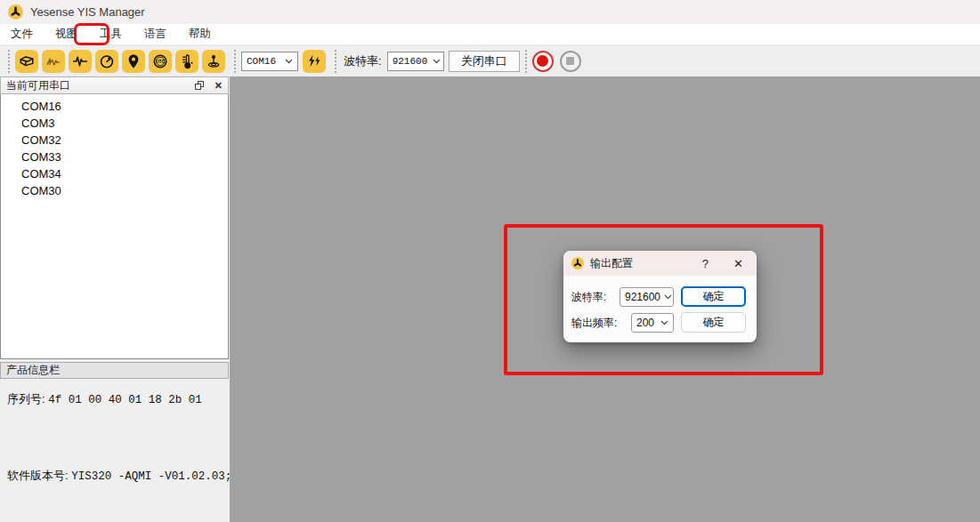 This screenshot has width=980, height=522. Describe the element at coordinates (484, 61) in the screenshot. I see `close-serial-port-button: 关闭串口` at that location.